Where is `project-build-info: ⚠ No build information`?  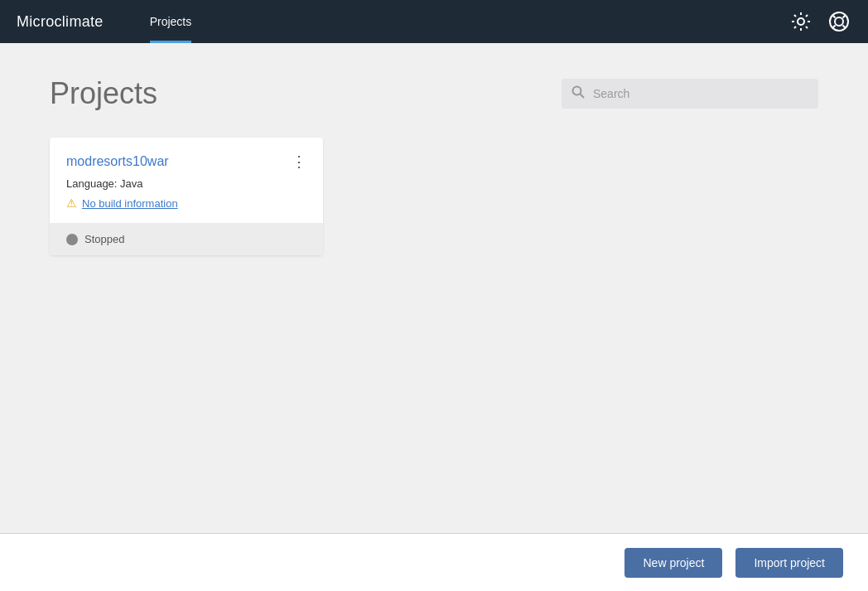
project-build-info: ⚠ No build information is located at coordinates (186, 203).